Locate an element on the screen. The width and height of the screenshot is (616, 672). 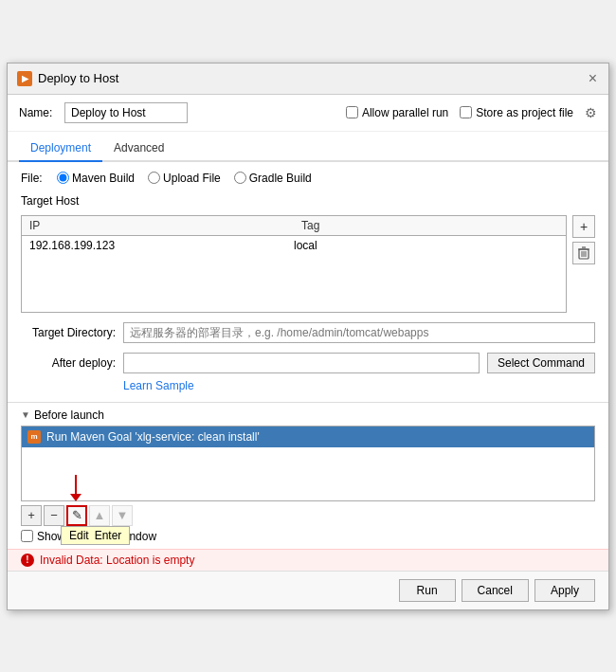
upload-file-radio is located at coordinates (154, 178).